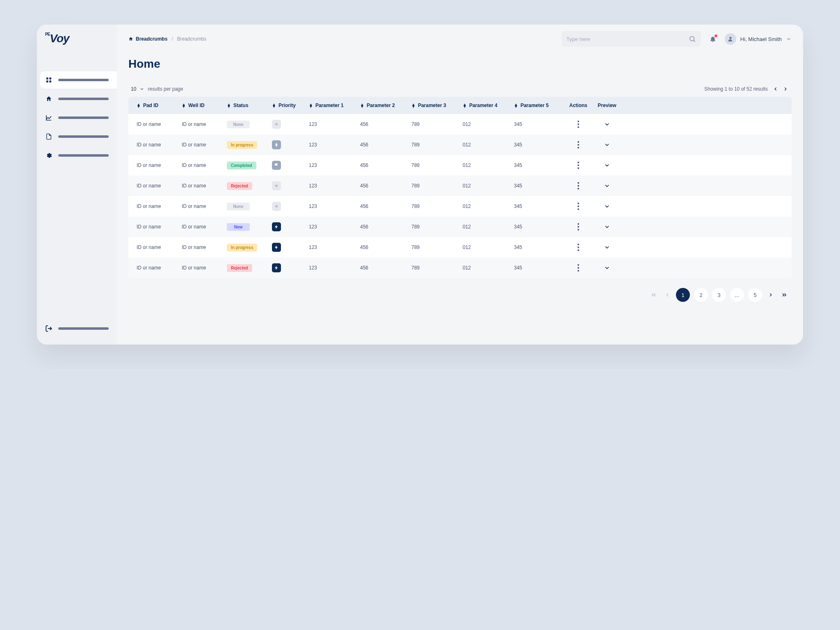 Image resolution: width=840 pixels, height=630 pixels. Describe the element at coordinates (460, 39) in the screenshot. I see `topbar: Breadcrumbs / Breadcrumbs Hi, Mic` at that location.